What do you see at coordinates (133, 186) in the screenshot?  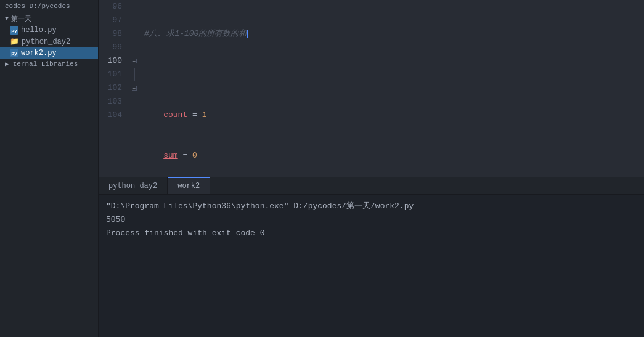 I see `tab-python-day2: python_day2` at bounding box center [133, 186].